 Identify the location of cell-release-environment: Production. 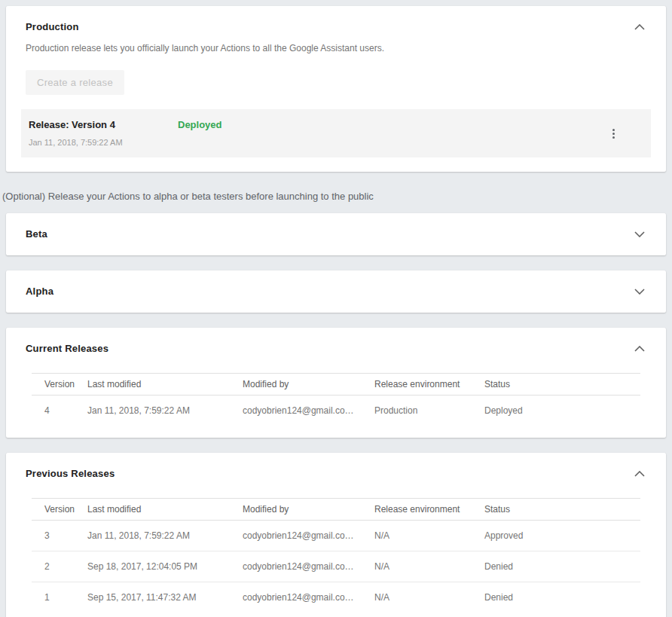
(429, 411).